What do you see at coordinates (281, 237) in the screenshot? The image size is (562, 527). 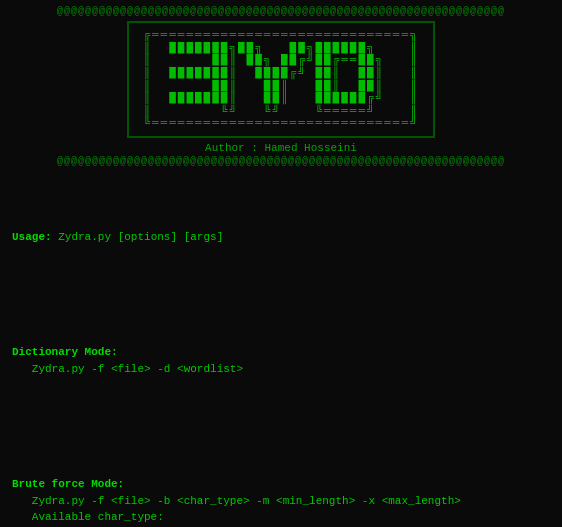 I see `usage-section: Usage: Zydra.py [options] [args]` at bounding box center [281, 237].